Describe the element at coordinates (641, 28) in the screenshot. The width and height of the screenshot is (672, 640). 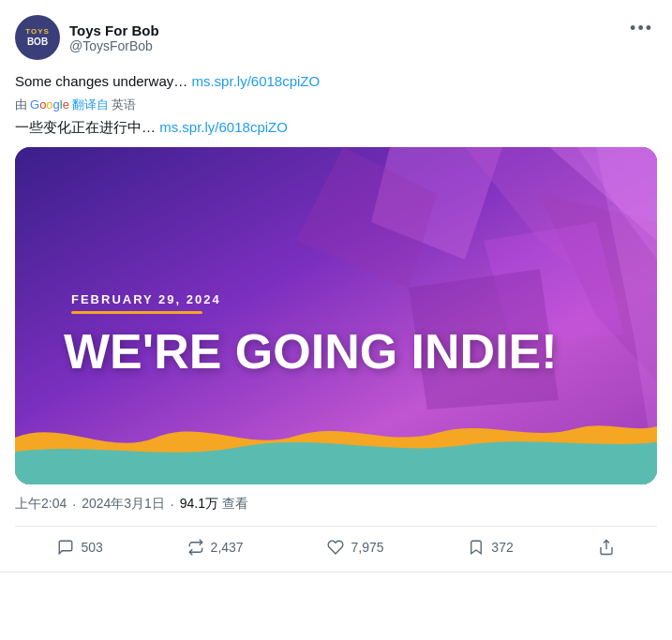
I see `more-options-icon: •••` at that location.